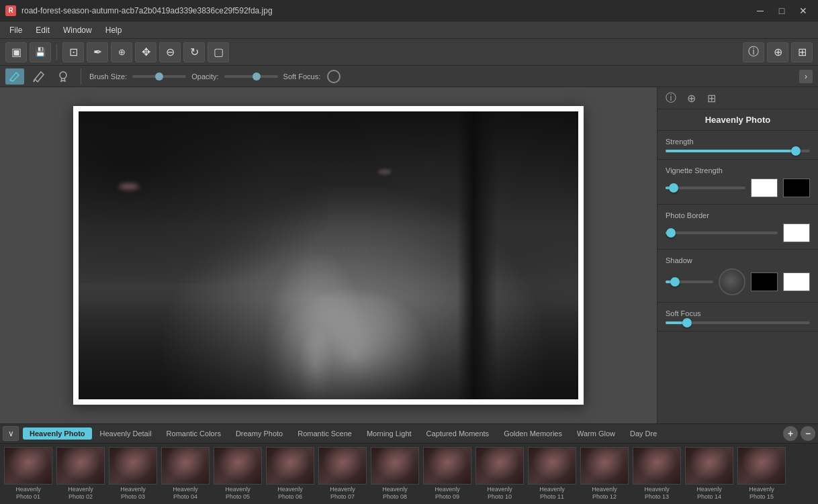  I want to click on thumb-item-12: HeavenlyPhoto 12, so click(604, 474).